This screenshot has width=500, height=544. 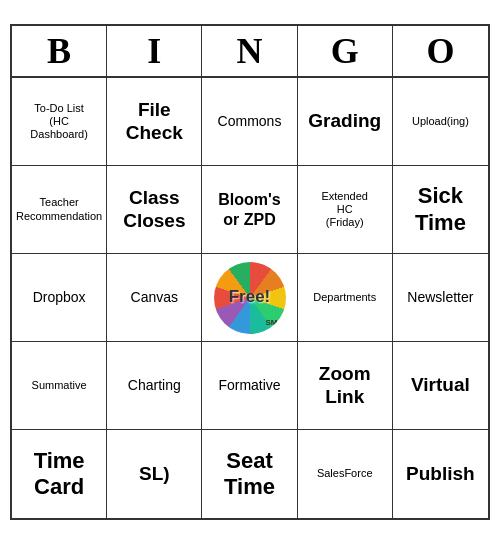 I want to click on bingo-cell-text: Extended HC (Friday), so click(x=344, y=210).